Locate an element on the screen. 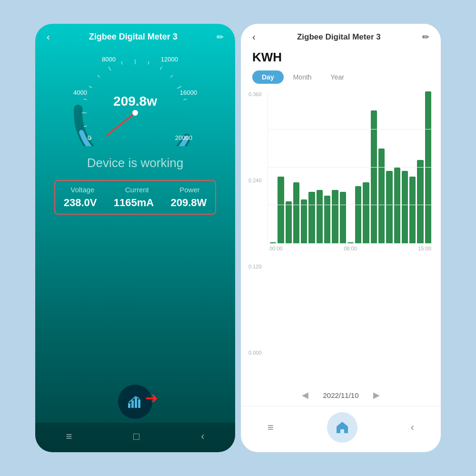 The width and height of the screenshot is (476, 476). voltage-label: Voltage is located at coordinates (82, 189).